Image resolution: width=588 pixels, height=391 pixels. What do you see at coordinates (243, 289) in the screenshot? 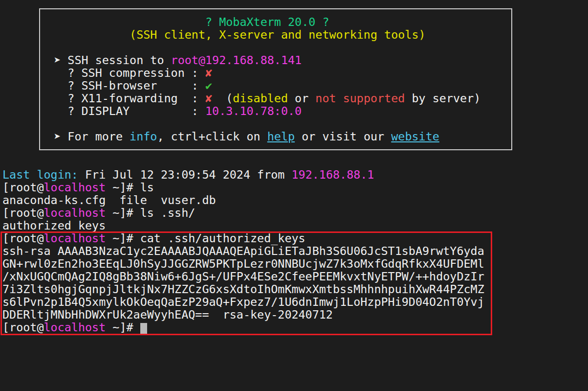
I see `terminal-line: 7i3Zlts0hgjGqnpjJltkjNx7HZZCzG6xsXdtoIhO…` at bounding box center [243, 289].